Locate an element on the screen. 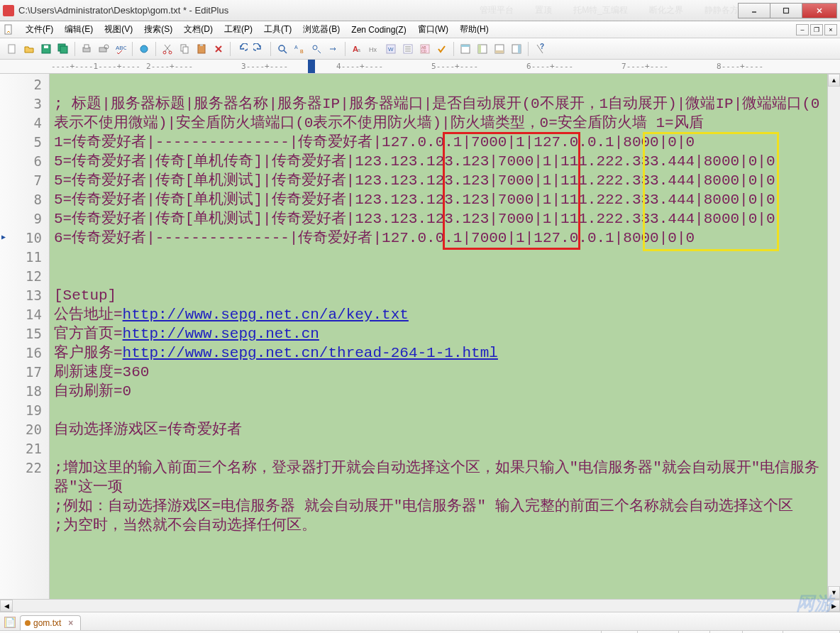 This screenshot has width=840, height=633. panel1-button is located at coordinates (465, 49).